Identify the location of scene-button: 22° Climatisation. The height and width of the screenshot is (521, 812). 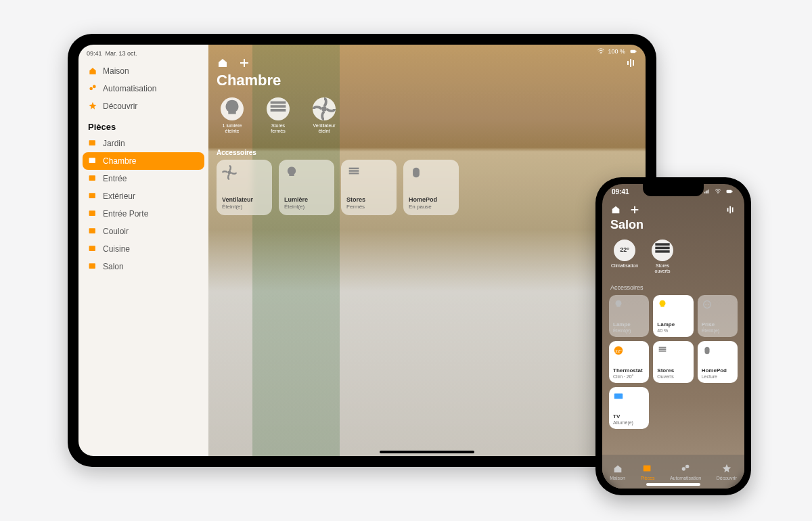
(625, 256).